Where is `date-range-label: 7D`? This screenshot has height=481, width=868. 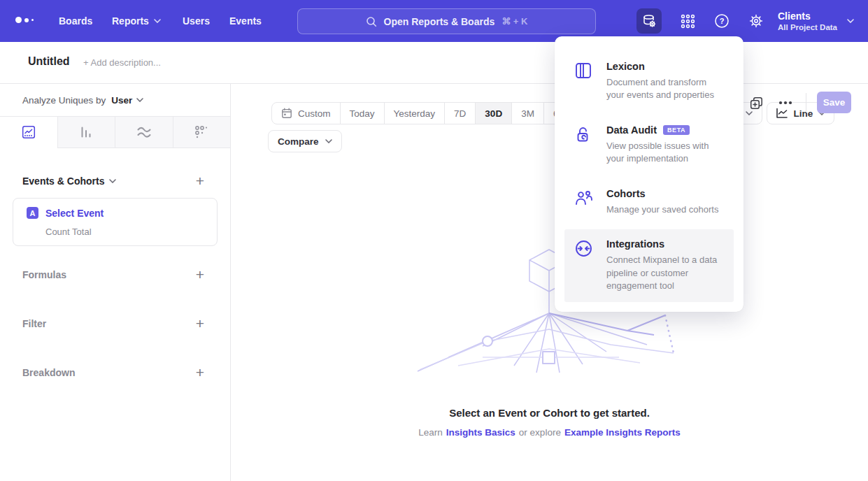
date-range-label: 7D is located at coordinates (460, 113).